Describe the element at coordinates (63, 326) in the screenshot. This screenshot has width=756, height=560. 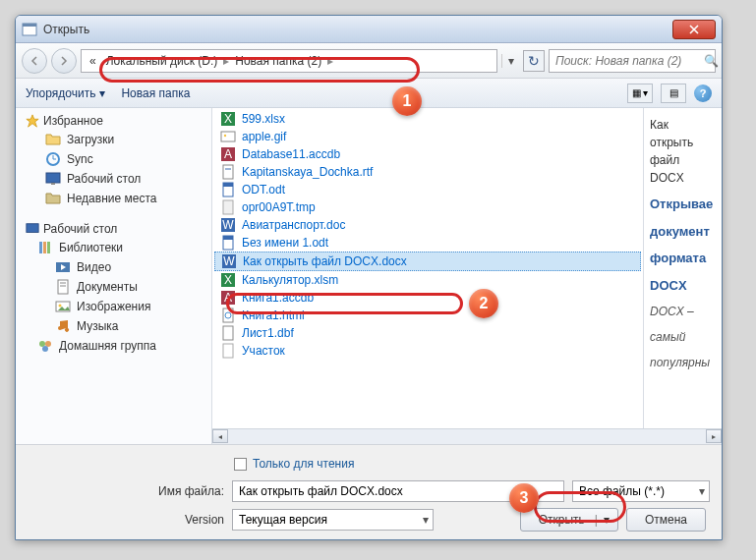
I see `music-icon` at that location.